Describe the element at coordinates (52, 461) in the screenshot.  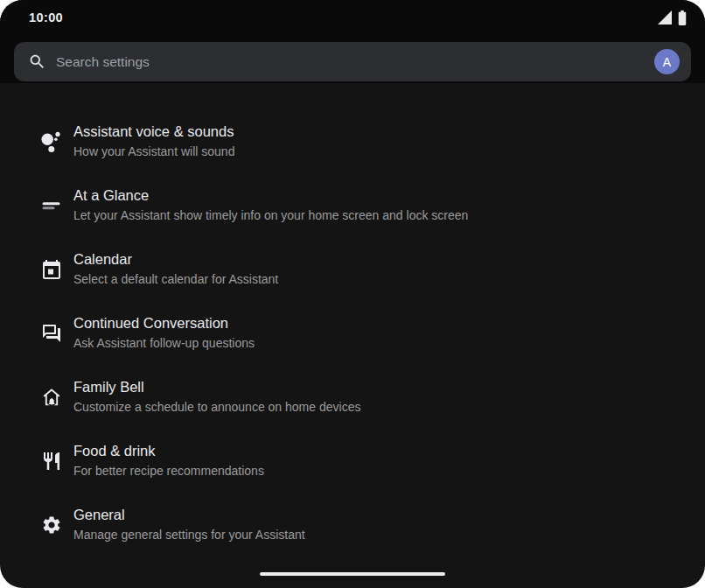
I see `restaurant-icon` at that location.